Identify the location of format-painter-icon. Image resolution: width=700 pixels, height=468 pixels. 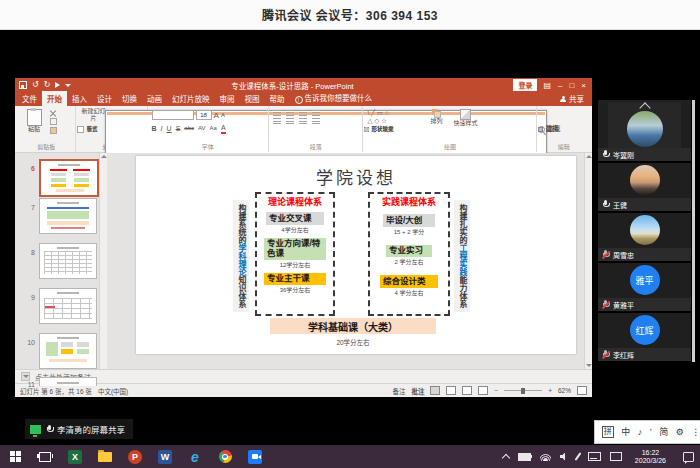
(54, 130).